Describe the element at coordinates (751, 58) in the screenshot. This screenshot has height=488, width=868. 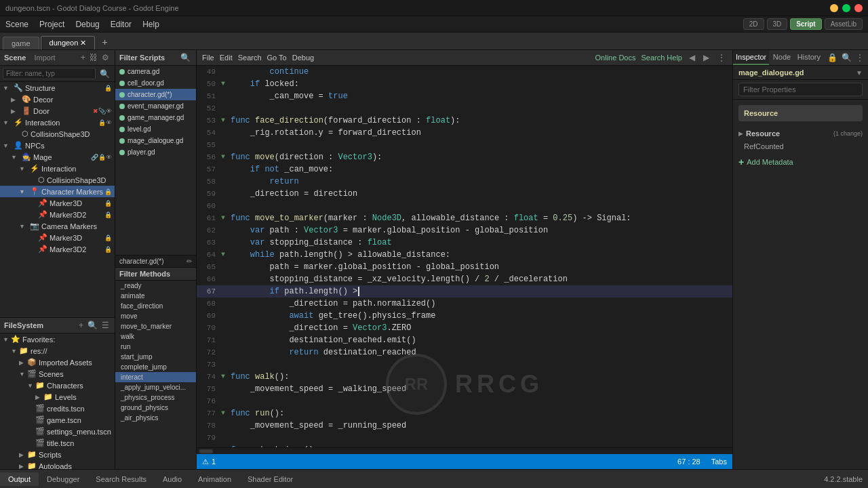
I see `inspector-tab-inspector: Inspector` at that location.